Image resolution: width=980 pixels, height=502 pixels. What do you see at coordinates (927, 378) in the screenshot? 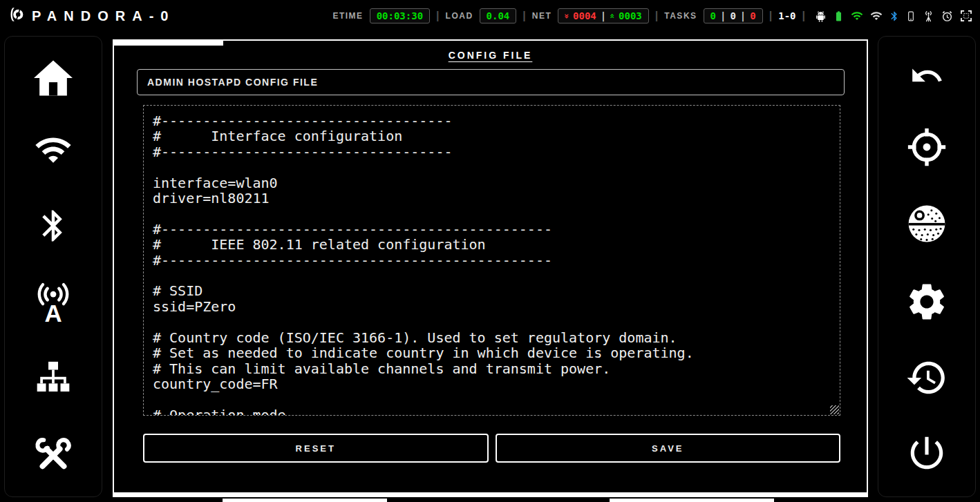
I see `history-icon` at bounding box center [927, 378].